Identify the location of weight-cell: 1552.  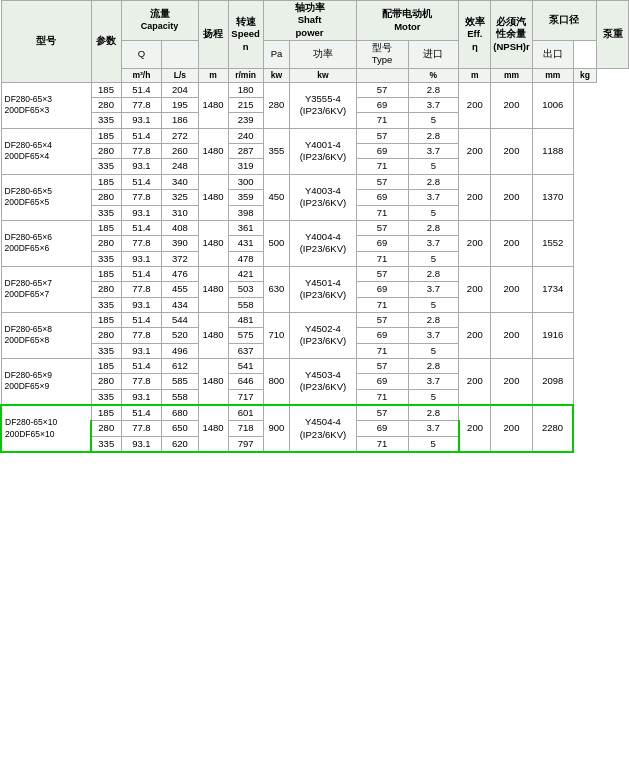
(552, 243).